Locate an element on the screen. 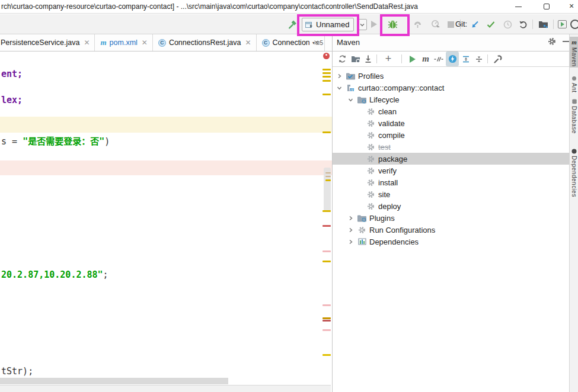 This screenshot has width=578, height=392. add-maven-project-button: + is located at coordinates (388, 59).